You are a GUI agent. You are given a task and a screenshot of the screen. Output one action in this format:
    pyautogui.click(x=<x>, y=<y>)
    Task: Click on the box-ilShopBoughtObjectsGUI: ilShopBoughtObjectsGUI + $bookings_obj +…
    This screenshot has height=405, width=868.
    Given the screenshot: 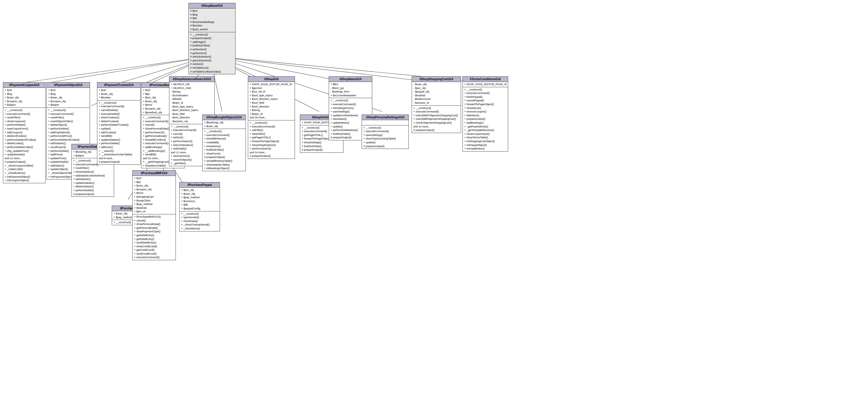 What is the action you would take?
    pyautogui.click(x=224, y=143)
    